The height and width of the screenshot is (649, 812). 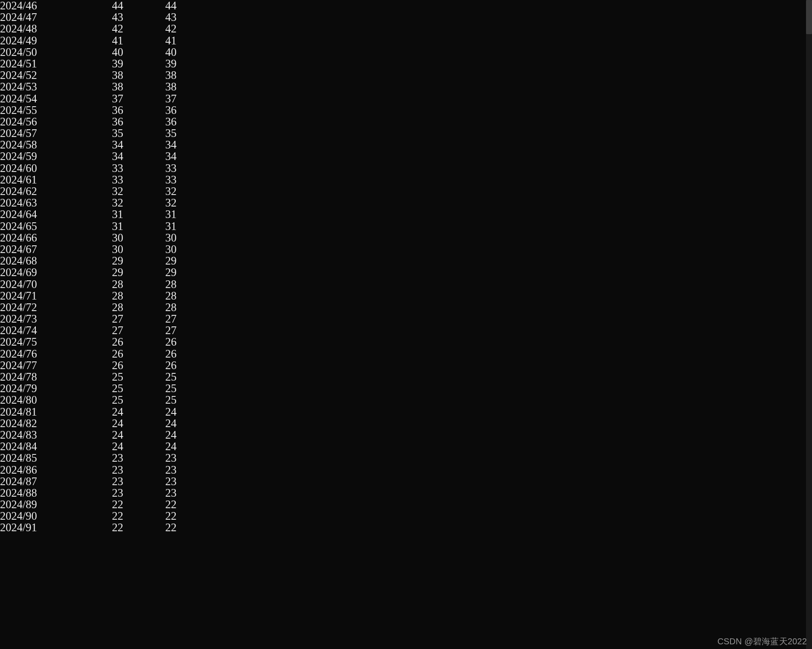 What do you see at coordinates (88, 29) in the screenshot?
I see `output-row: 2024/484242` at bounding box center [88, 29].